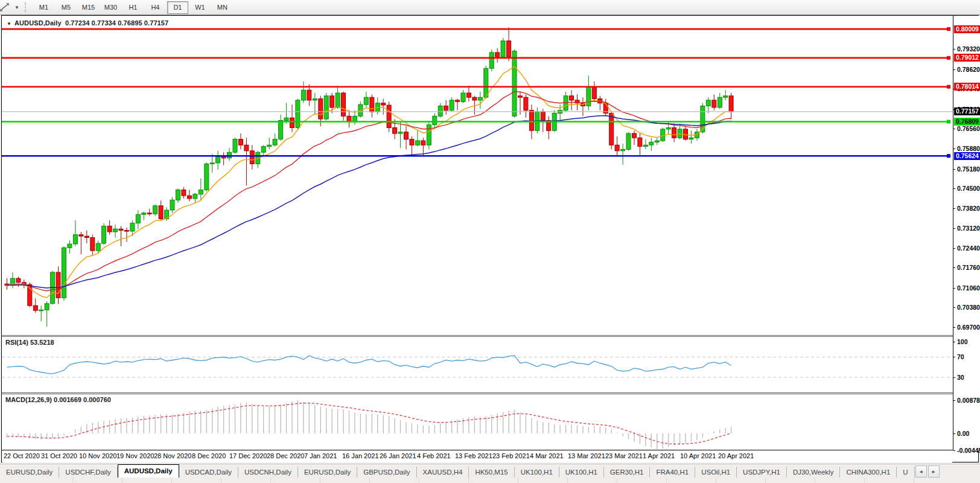  Describe the element at coordinates (969, 188) in the screenshot. I see `axis-tick-label: 0.74500` at that location.